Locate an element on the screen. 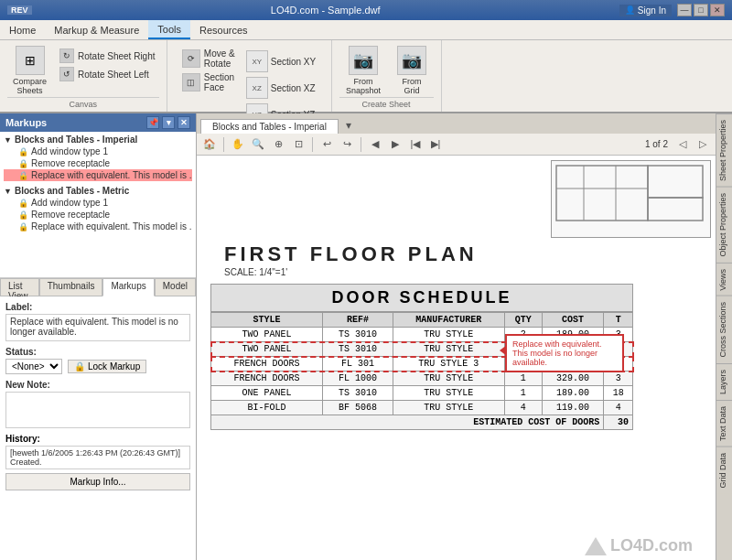 The width and height of the screenshot is (732, 560). section-xy-btn: XY Section XY is located at coordinates (281, 61).